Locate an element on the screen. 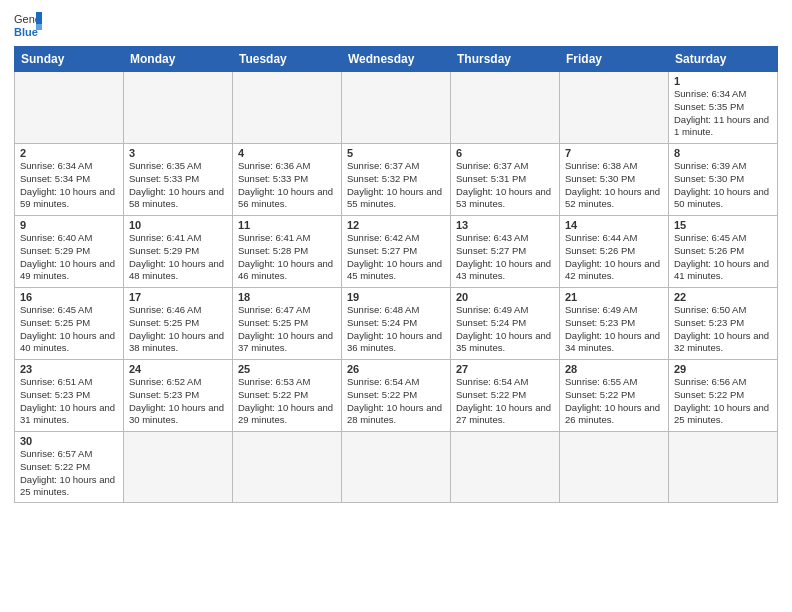  day-number: 10 is located at coordinates (178, 225).